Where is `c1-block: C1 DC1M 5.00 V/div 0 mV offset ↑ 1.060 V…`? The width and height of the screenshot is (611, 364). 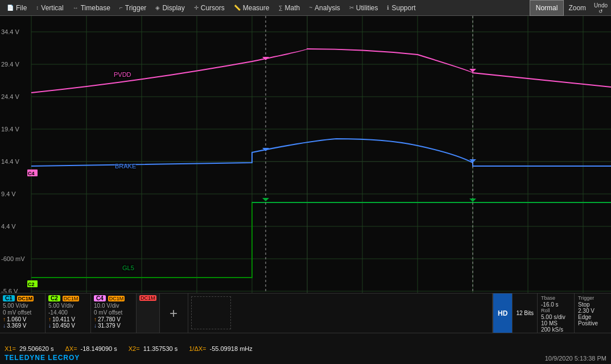
c1-block: C1 DC1M 5.00 V/div 0 mV offset ↑ 1.060 V… is located at coordinates (23, 313).